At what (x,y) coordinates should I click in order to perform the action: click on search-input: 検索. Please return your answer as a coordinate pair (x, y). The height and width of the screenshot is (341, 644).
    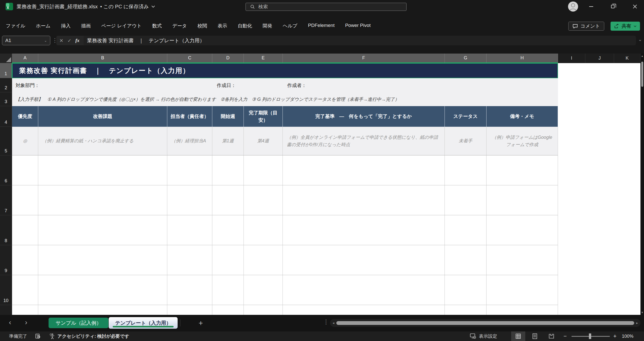
    Looking at the image, I should click on (326, 7).